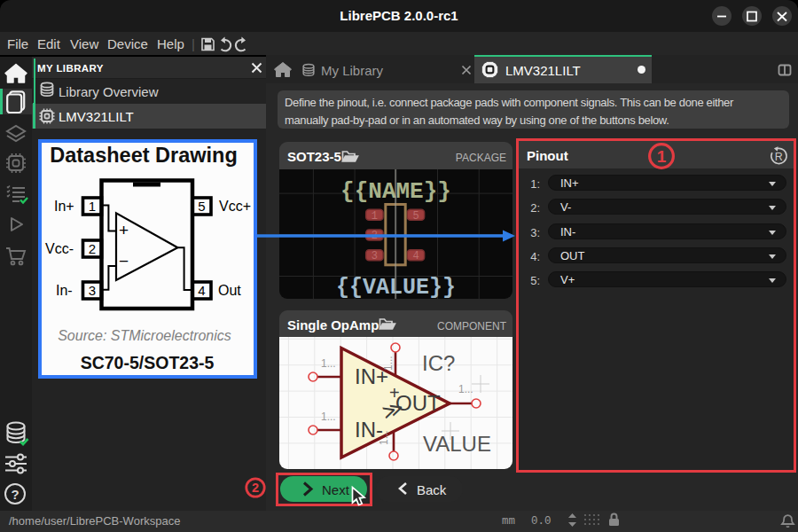 The width and height of the screenshot is (798, 532). Describe the element at coordinates (369, 429) in the screenshot. I see `svg-text: IN-` at that location.